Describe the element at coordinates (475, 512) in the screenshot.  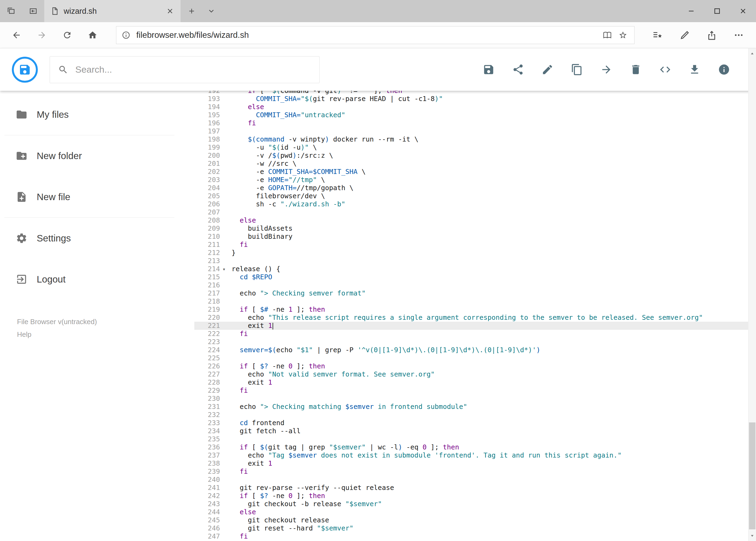
I see `code-line-244: 244 else` at that location.